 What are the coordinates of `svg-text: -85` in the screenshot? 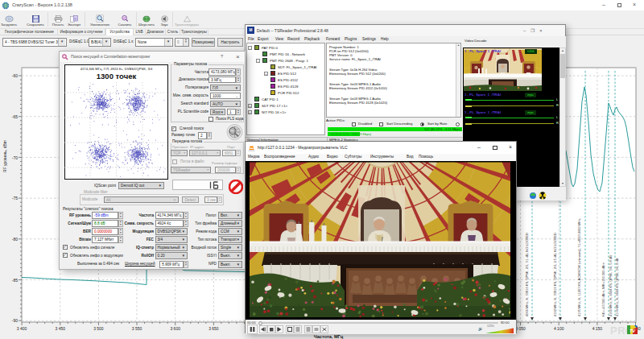 It's located at (14, 280).